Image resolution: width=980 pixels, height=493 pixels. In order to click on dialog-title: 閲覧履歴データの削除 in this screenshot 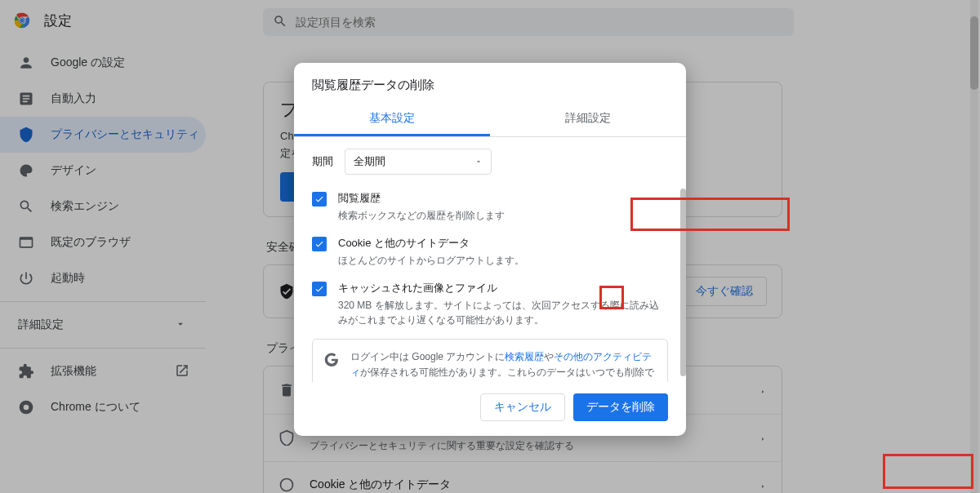, I will do `click(490, 82)`.